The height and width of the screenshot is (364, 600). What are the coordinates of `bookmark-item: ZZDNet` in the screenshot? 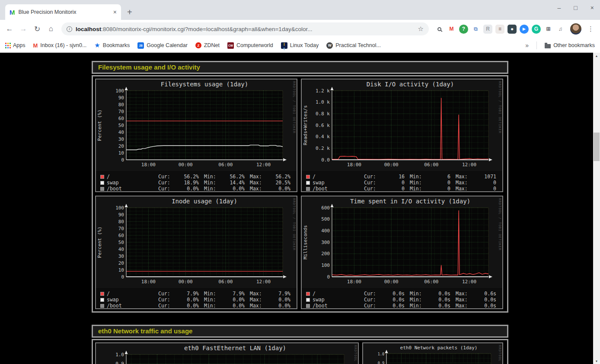 It's located at (207, 45).